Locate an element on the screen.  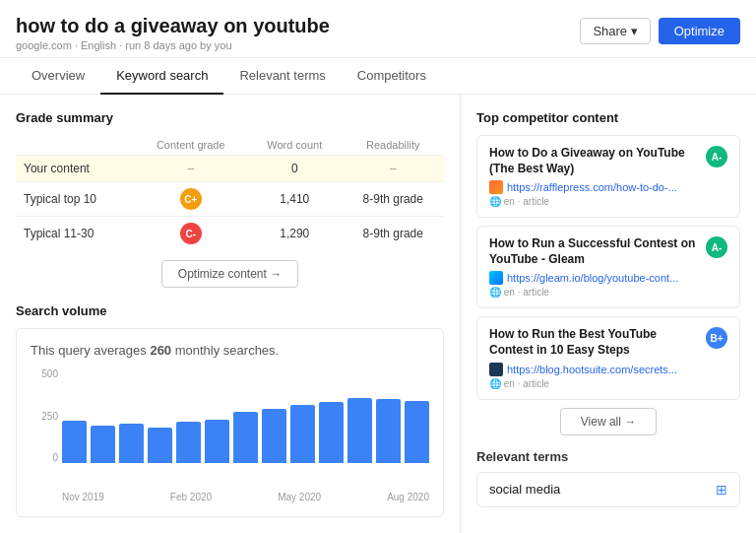
competitor-item-1: How to Do a Giveaway on YouTube (The Bes… is located at coordinates (608, 176).